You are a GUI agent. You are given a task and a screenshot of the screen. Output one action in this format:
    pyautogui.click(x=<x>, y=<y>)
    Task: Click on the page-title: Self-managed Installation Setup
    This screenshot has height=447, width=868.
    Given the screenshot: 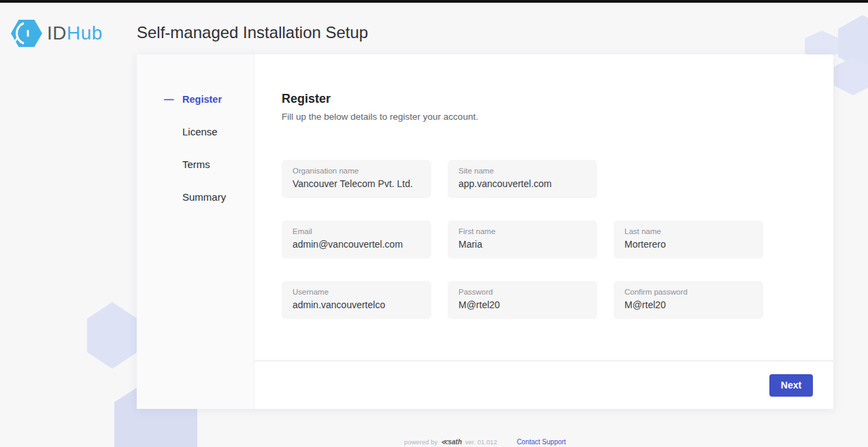 What is the action you would take?
    pyautogui.click(x=252, y=33)
    